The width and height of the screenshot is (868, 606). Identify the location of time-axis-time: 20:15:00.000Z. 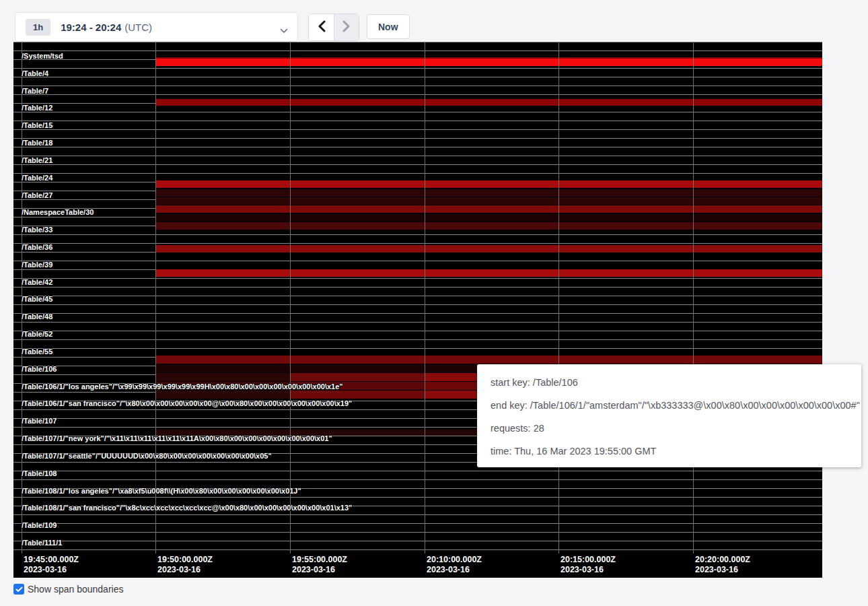
(588, 560).